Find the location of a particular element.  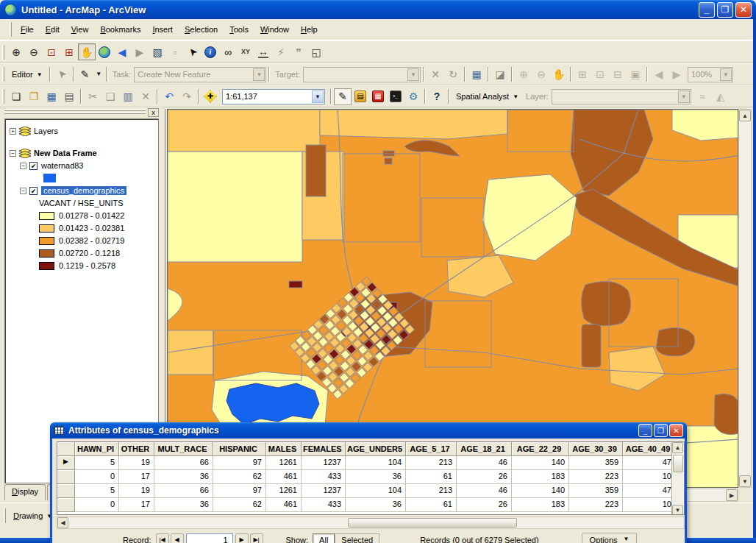

go-to-xy-button: XY is located at coordinates (246, 52).